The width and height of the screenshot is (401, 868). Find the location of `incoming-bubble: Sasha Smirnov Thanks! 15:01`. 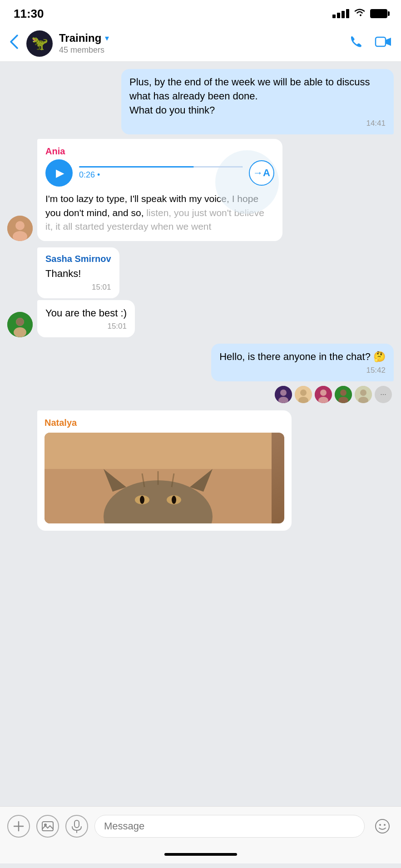

incoming-bubble: Sasha Smirnov Thanks! 15:01 is located at coordinates (78, 273).